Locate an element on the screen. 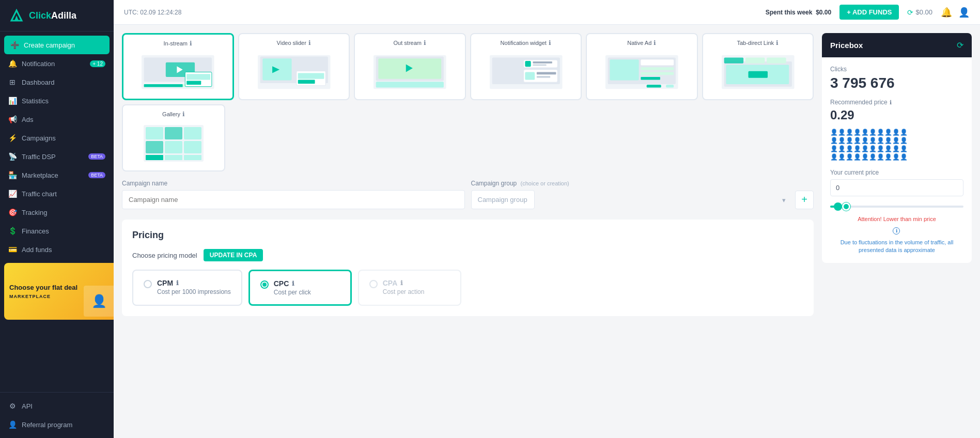  price-slider is located at coordinates (897, 207).